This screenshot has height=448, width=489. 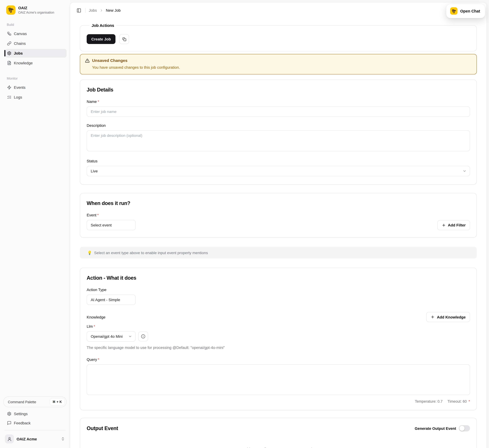 What do you see at coordinates (278, 37) in the screenshot?
I see `job-actions-group: Job Actions Create Job` at bounding box center [278, 37].